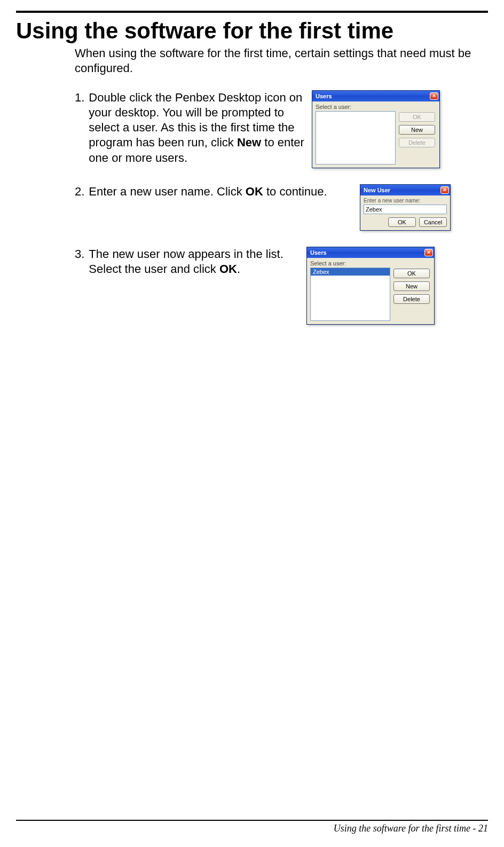 This screenshot has height=847, width=504. What do you see at coordinates (405, 213) in the screenshot?
I see `new-user-body: Enter a new user name: OK Cancel` at bounding box center [405, 213].